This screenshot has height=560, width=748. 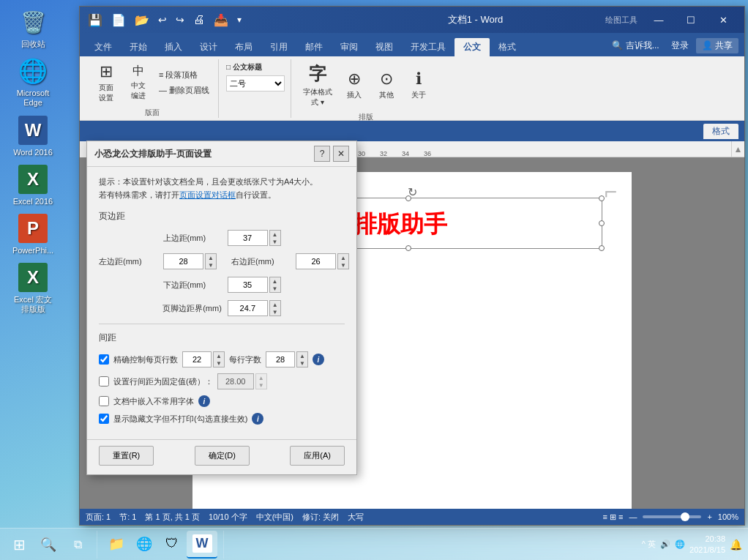 What do you see at coordinates (173, 47) in the screenshot?
I see `tab-insert: 插入` at bounding box center [173, 47].